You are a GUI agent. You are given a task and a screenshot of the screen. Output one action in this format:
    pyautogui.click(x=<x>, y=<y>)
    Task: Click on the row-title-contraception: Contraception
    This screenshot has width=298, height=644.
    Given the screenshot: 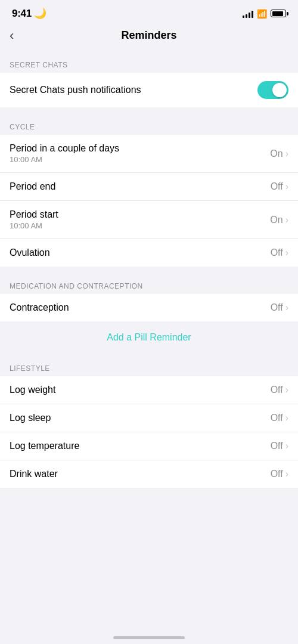 What is the action you would take?
    pyautogui.click(x=39, y=308)
    